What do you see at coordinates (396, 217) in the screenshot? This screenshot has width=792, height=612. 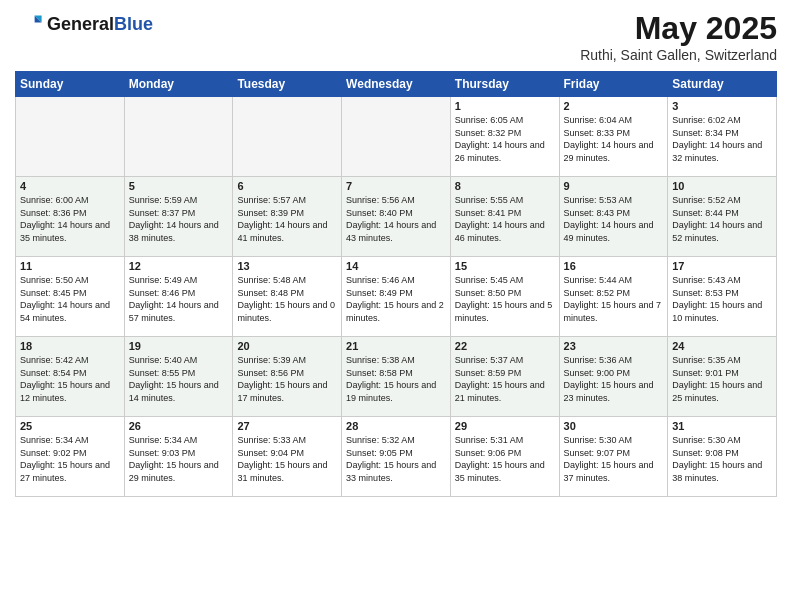 I see `week-row-2: 4Sunrise: 6:00 AMSunset: 8:36 PMDaylight…` at bounding box center [396, 217].